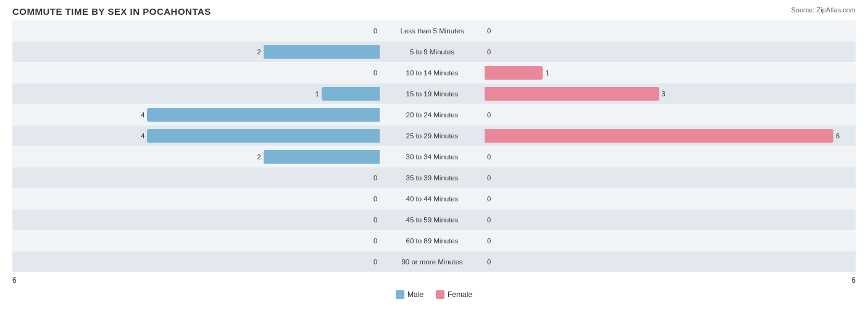 The height and width of the screenshot is (323, 868). I want to click on row-label: 10 to 14 Minutes, so click(432, 73).